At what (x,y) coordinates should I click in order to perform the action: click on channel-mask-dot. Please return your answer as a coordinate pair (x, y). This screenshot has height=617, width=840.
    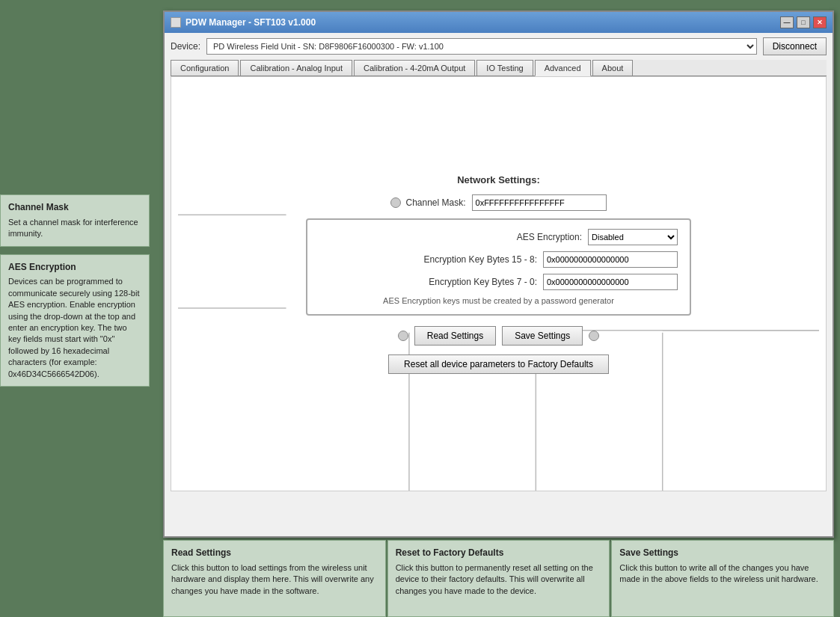
    Looking at the image, I should click on (396, 203).